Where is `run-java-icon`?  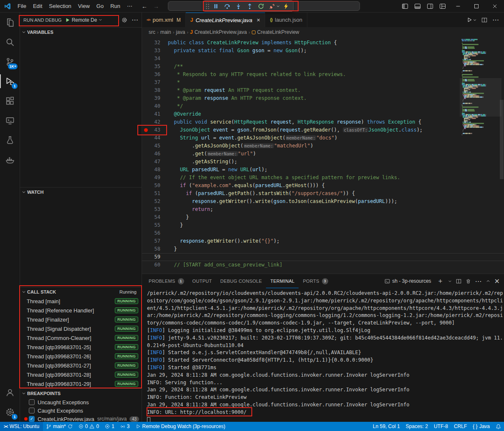
run-java-icon is located at coordinates (472, 20).